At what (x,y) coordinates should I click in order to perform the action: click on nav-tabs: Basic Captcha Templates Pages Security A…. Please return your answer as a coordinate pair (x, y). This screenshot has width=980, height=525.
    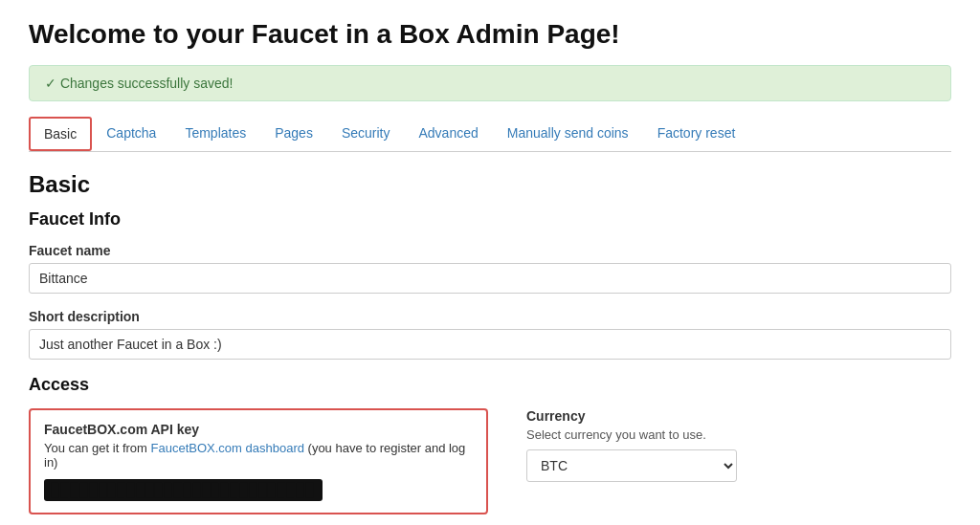
    Looking at the image, I should click on (490, 134).